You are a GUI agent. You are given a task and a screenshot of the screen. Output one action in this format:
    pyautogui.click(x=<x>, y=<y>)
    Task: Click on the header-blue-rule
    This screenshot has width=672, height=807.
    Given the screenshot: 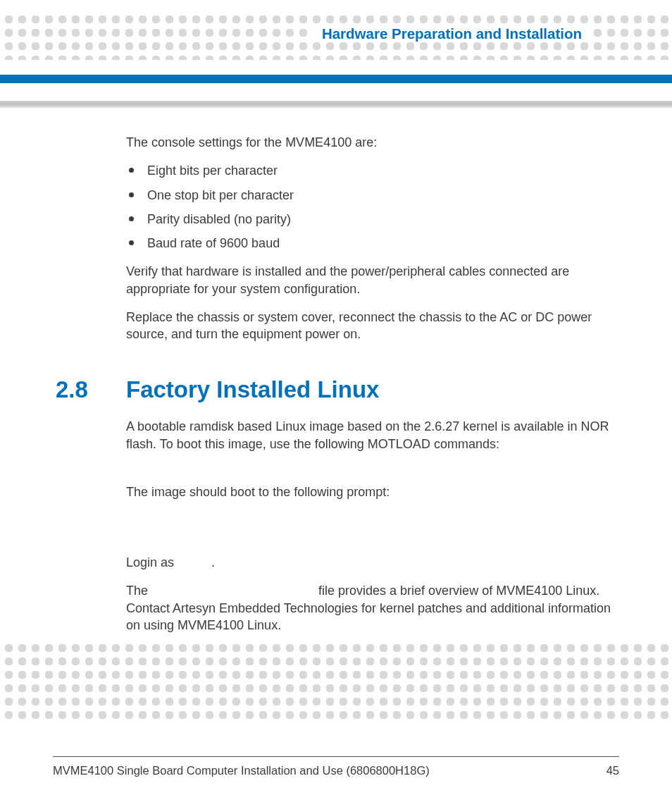 What is the action you would take?
    pyautogui.click(x=336, y=79)
    